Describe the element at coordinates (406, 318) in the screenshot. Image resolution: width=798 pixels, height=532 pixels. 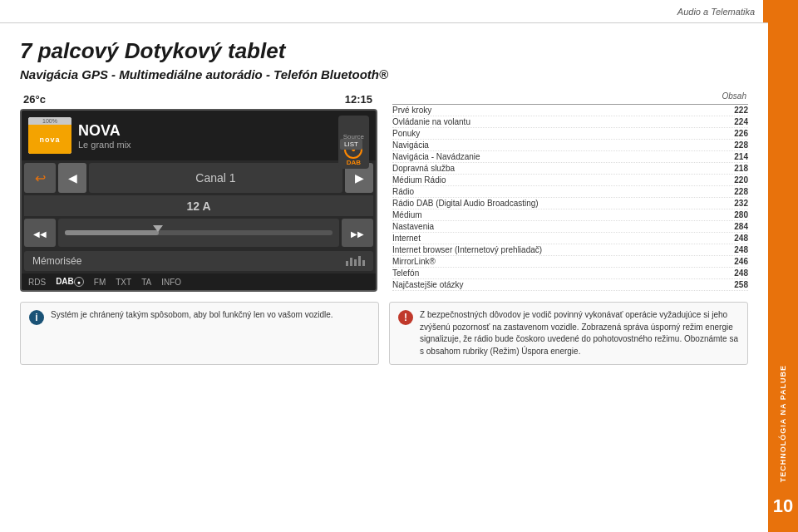
I see `warning-note-icon: !` at that location.